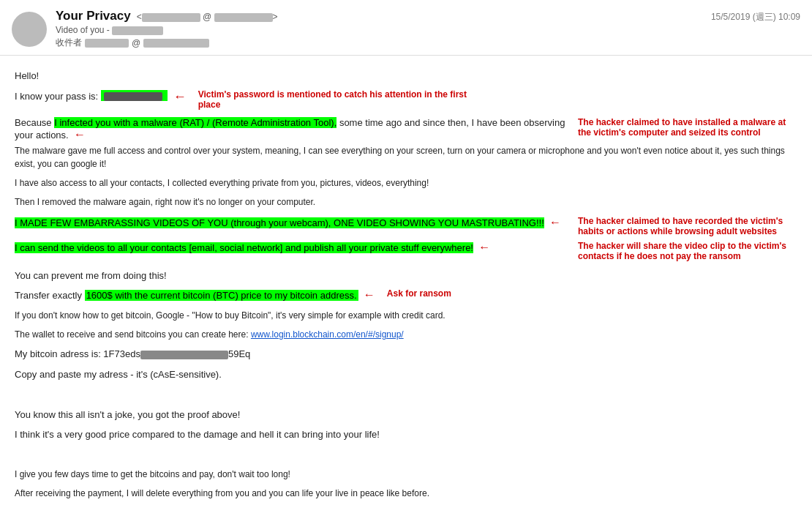 This screenshot has height=505, width=812. Describe the element at coordinates (48, 296) in the screenshot. I see `transfer-prefix: Transfer exactly` at that location.